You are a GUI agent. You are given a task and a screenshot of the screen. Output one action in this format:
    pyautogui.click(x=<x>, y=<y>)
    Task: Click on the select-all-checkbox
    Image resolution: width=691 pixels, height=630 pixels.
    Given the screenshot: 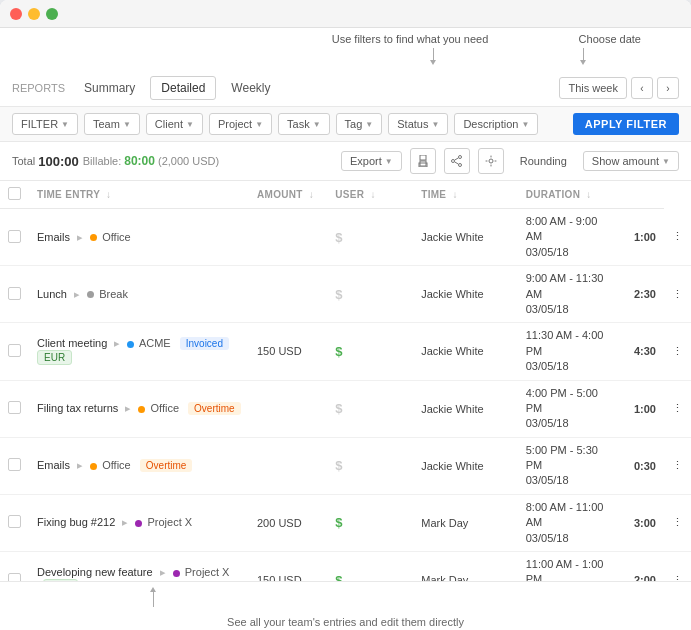 What is the action you would take?
    pyautogui.click(x=14, y=194)
    